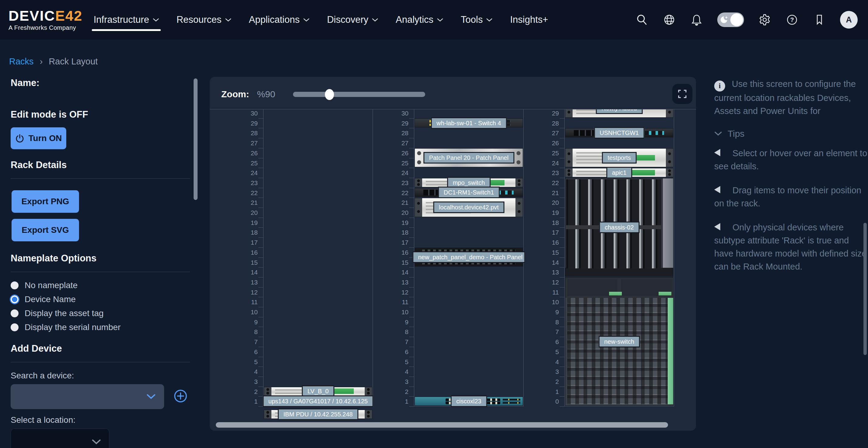  Describe the element at coordinates (619, 158) in the screenshot. I see `rack-device-testports: testports` at that location.